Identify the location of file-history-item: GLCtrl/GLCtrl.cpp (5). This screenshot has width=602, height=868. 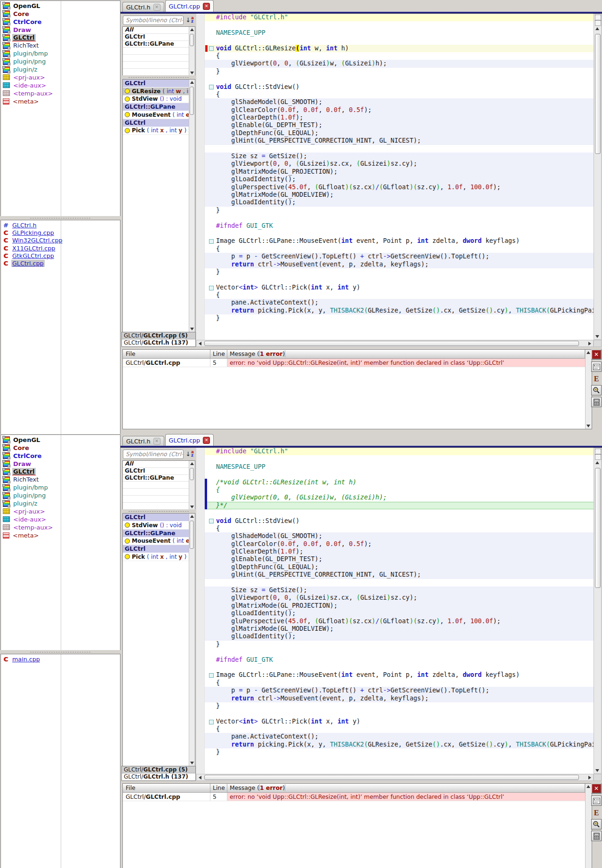
(159, 770).